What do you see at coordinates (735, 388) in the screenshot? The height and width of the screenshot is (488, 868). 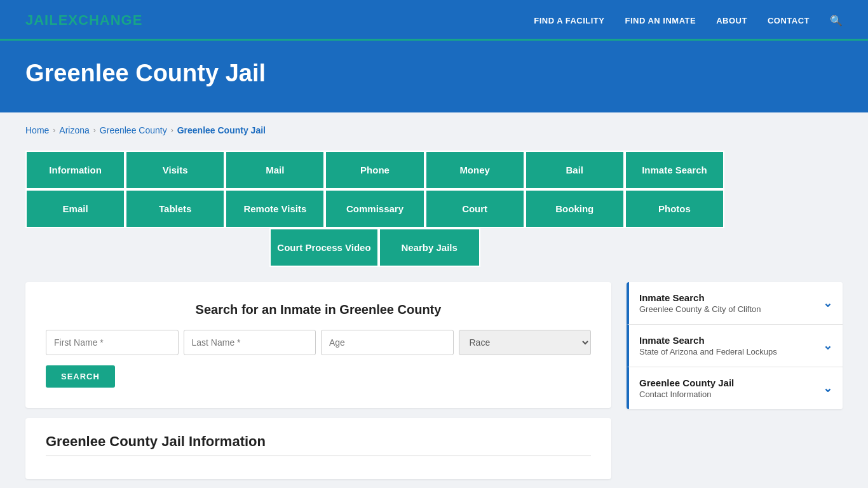 I see `sidebar-contact-info: Greenlee County Jail Contact Information…` at bounding box center [735, 388].